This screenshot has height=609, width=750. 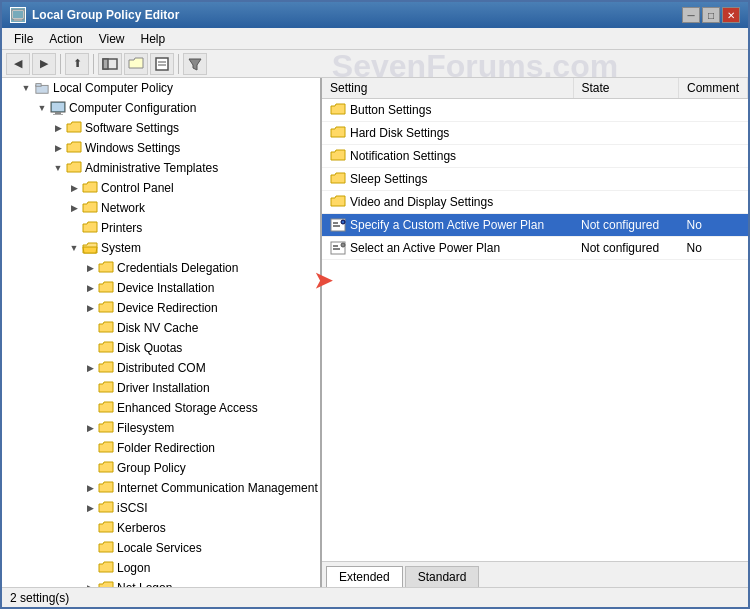 I want to click on filter-button, so click(x=195, y=64).